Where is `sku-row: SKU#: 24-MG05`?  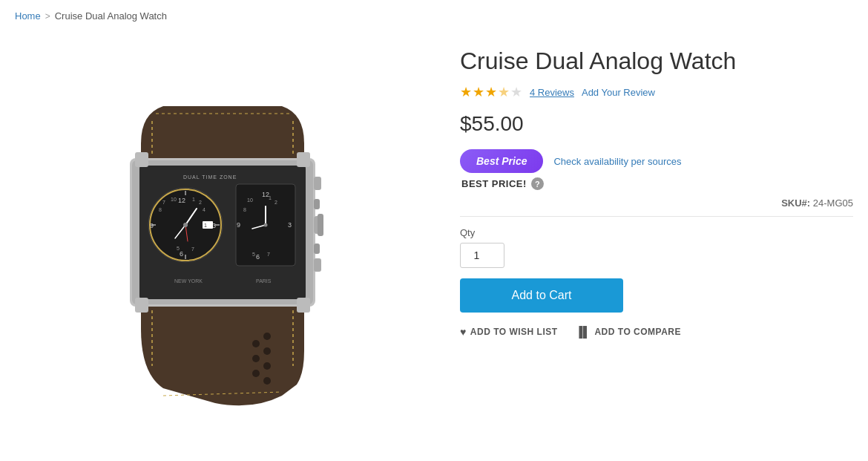
sku-row: SKU#: 24-MG05 is located at coordinates (657, 207).